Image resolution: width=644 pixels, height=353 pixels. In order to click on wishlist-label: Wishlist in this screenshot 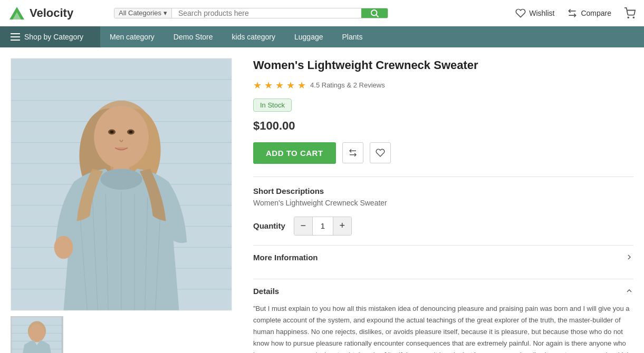, I will do `click(542, 13)`.